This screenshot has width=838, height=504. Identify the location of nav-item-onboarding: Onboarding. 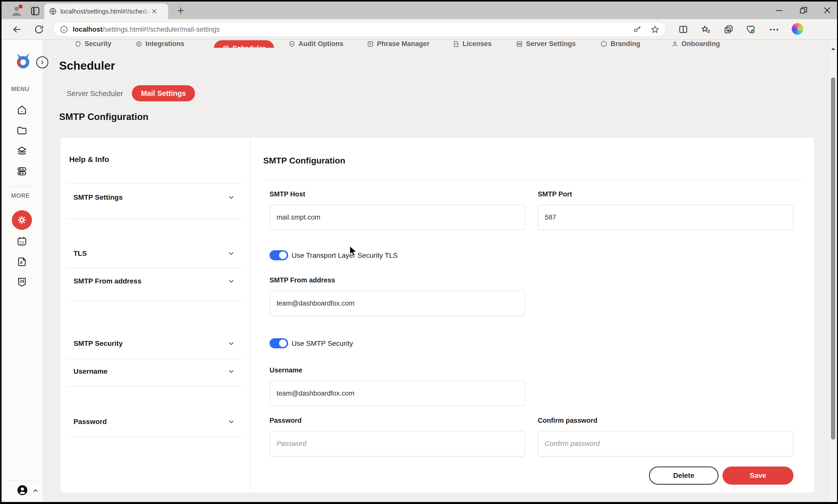
(696, 44).